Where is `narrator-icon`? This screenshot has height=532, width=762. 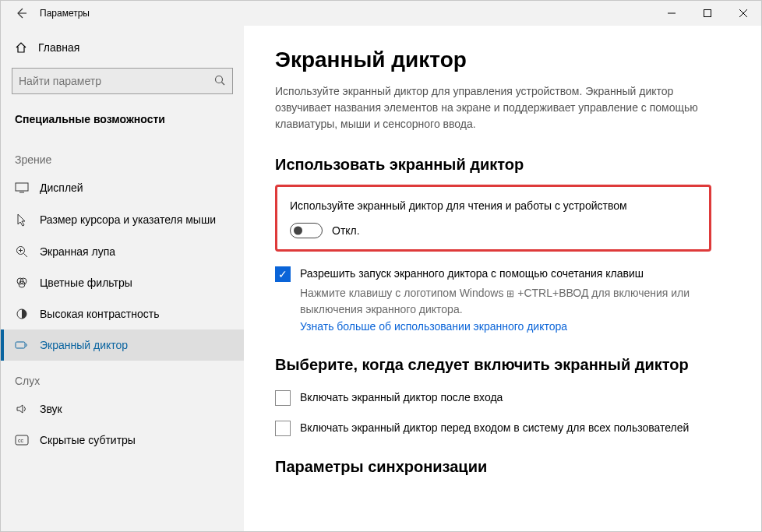 narrator-icon is located at coordinates (22, 345).